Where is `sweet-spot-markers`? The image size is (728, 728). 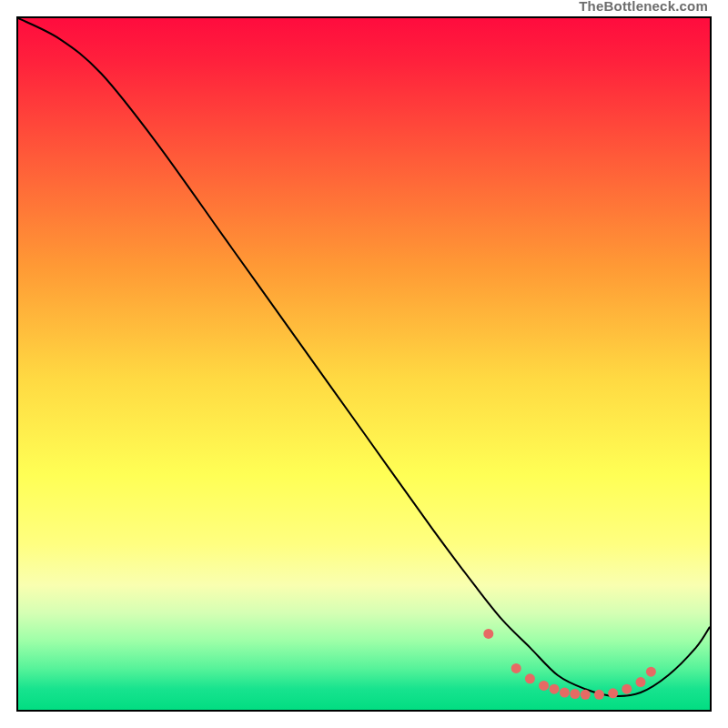
sweet-spot-markers is located at coordinates (570, 664).